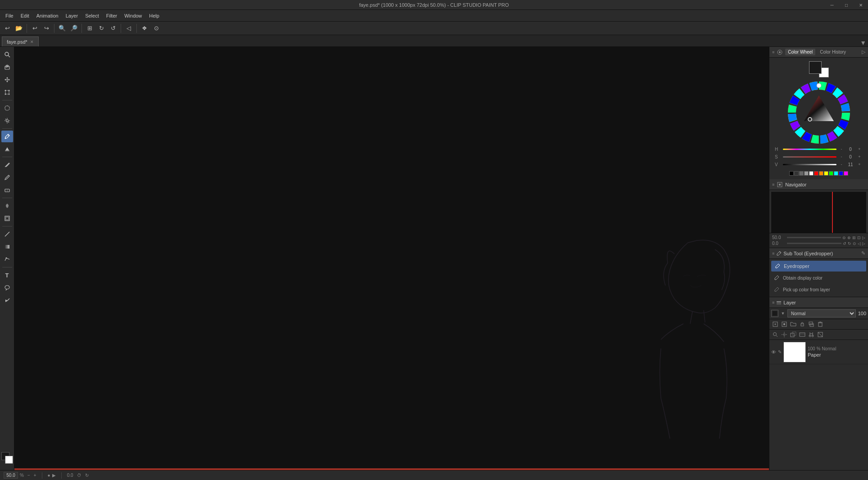 Image resolution: width=868 pixels, height=480 pixels. I want to click on panel-collapse-icon: ≡, so click(773, 52).